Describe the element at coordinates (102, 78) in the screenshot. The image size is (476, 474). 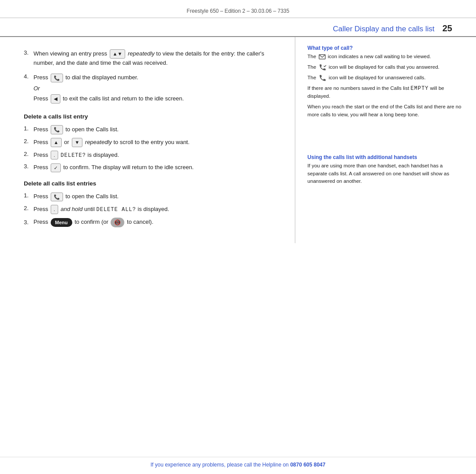
I see `item-4-text-after: to dial the displayed number.` at that location.